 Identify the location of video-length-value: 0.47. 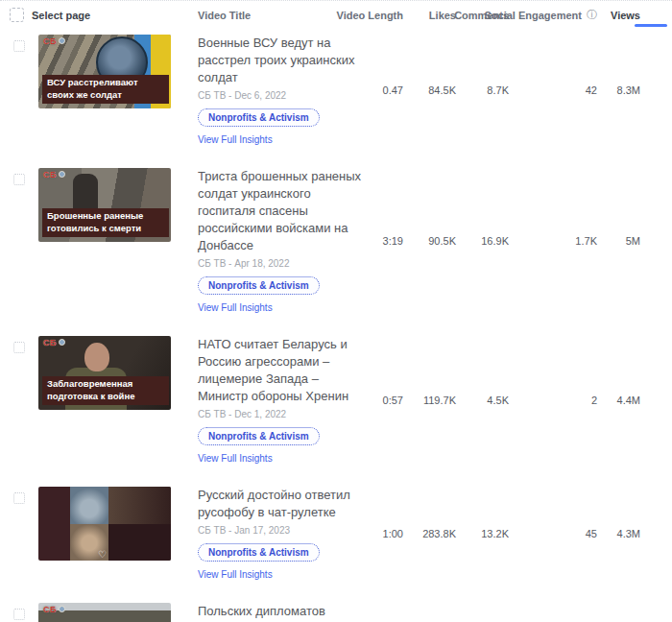
(383, 90).